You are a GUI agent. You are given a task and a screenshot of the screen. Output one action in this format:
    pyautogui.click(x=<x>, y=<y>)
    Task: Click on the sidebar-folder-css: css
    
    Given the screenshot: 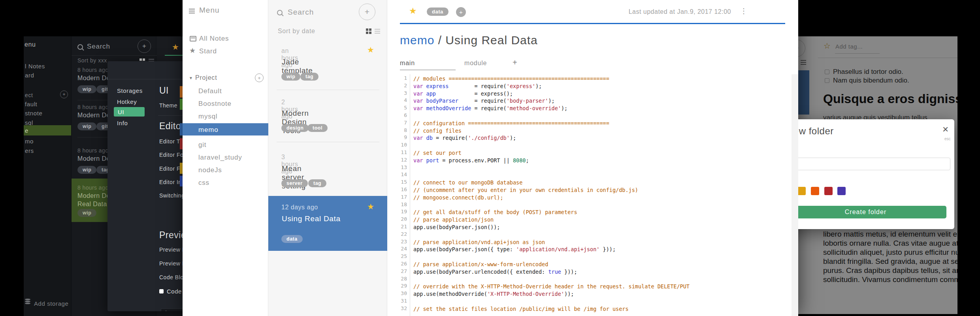 What is the action you would take?
    pyautogui.click(x=204, y=183)
    